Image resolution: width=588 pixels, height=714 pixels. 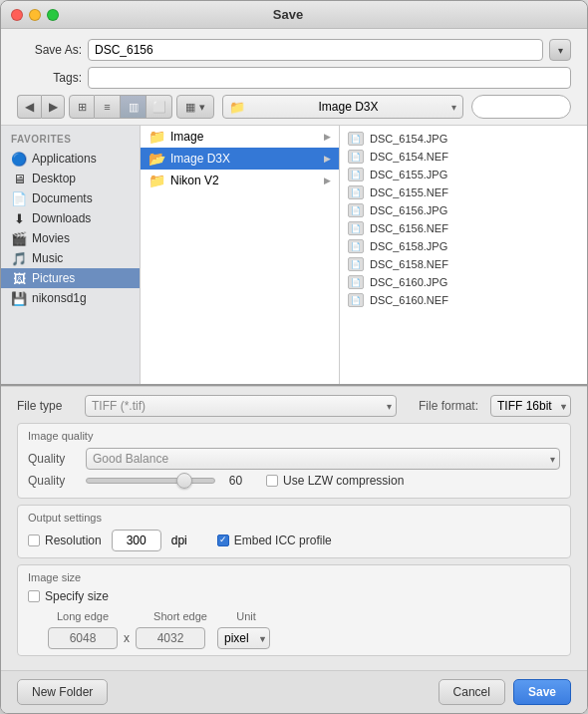 What do you see at coordinates (294, 577) in the screenshot?
I see `image-size-label: Image size` at bounding box center [294, 577].